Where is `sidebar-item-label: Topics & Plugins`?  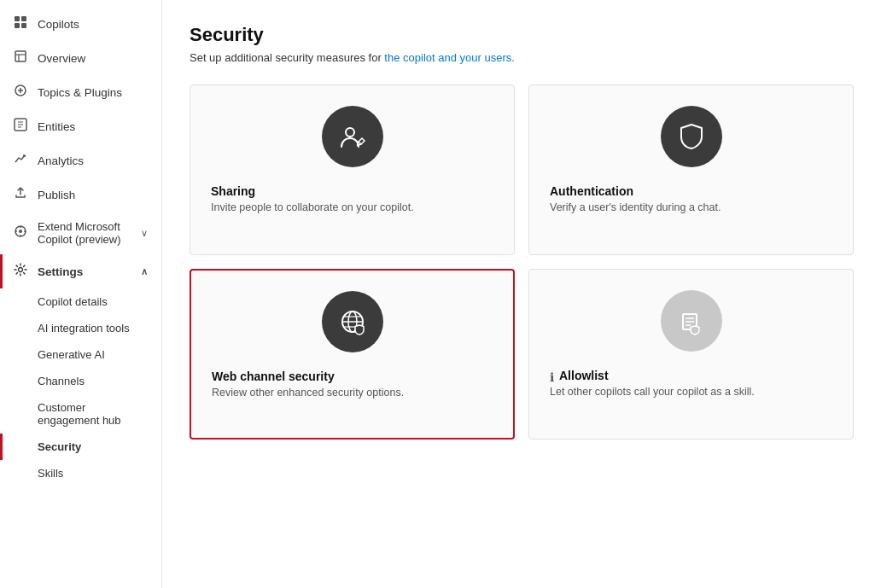 sidebar-item-label: Topics & Plugins is located at coordinates (80, 92).